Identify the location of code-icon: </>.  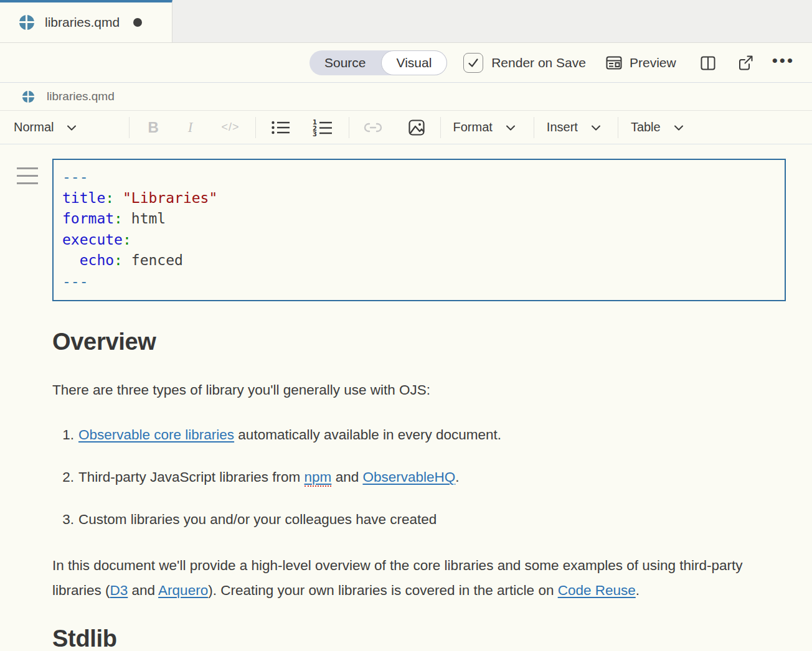
(230, 127).